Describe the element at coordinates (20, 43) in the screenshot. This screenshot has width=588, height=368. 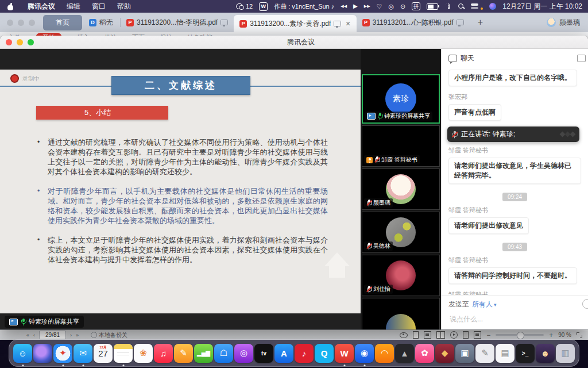
I see `meeting-minimize-button` at that location.